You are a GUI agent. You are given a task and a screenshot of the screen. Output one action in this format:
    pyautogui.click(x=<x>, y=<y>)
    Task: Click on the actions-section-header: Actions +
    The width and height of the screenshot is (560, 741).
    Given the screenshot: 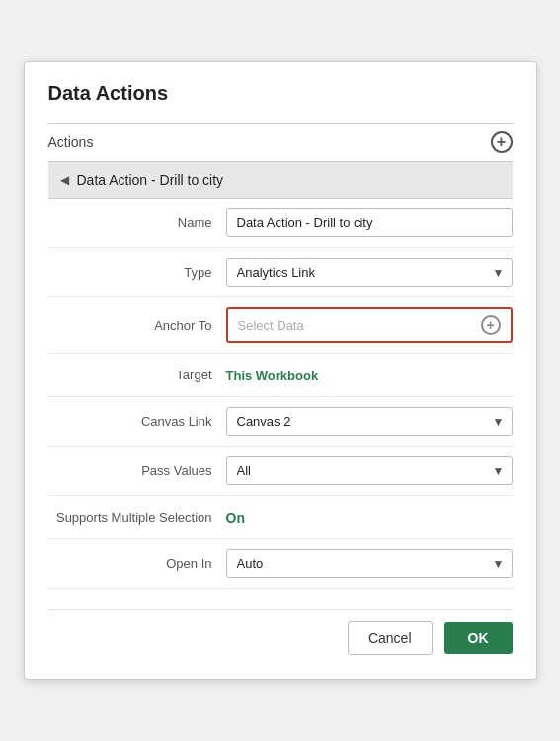 What is the action you would take?
    pyautogui.click(x=280, y=142)
    